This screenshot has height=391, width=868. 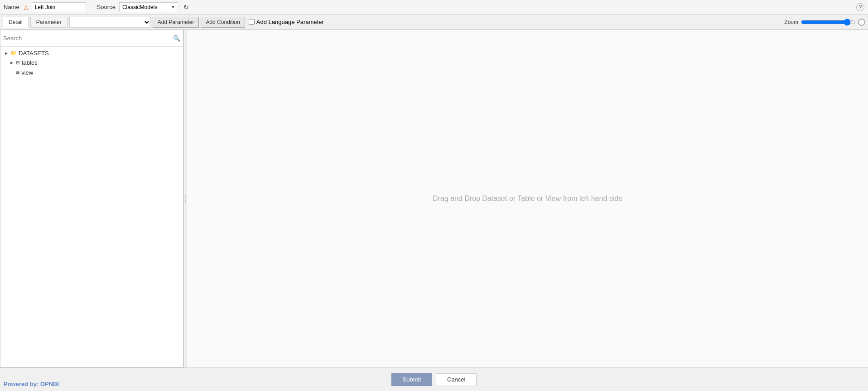 What do you see at coordinates (92, 38) in the screenshot?
I see `search-bar: 🔍` at bounding box center [92, 38].